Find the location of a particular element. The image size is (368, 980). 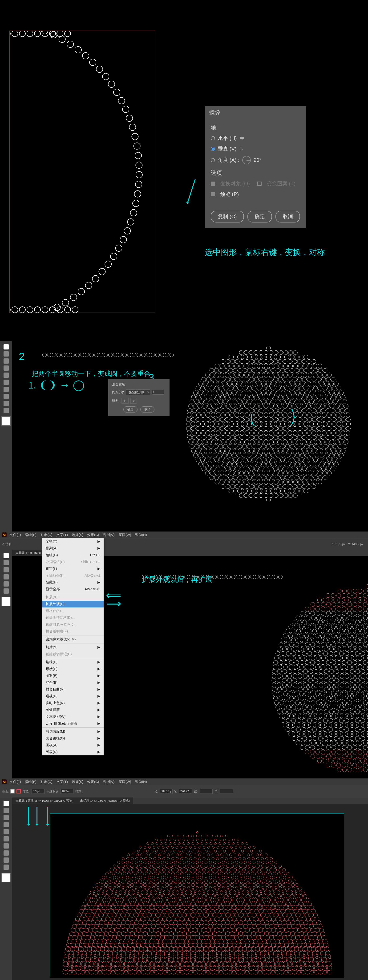

eyedropper-icon is located at coordinates (6, 410).